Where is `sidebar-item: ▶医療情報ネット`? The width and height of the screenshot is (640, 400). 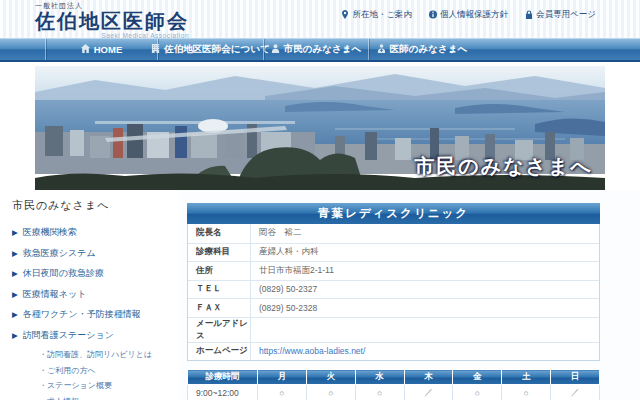
sidebar-item: ▶医療情報ネット is located at coordinates (93, 294).